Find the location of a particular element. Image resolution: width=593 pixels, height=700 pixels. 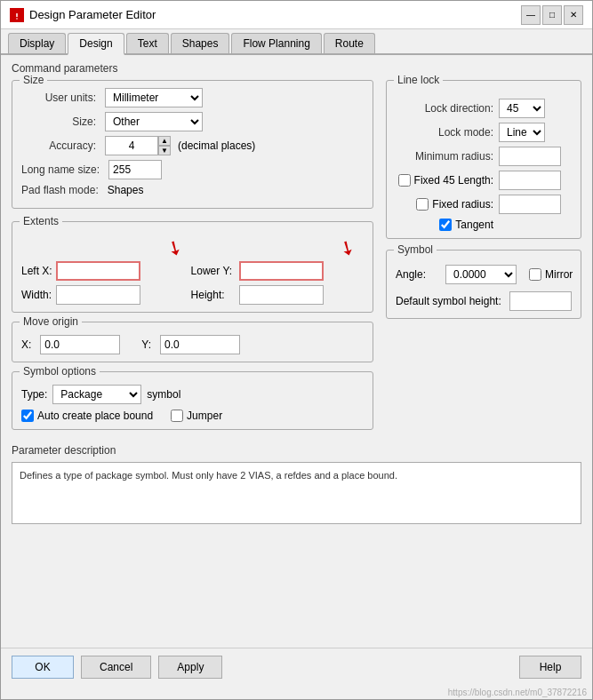

fixed-radius-row: Fixed radius: 0.6350 is located at coordinates (484, 204).